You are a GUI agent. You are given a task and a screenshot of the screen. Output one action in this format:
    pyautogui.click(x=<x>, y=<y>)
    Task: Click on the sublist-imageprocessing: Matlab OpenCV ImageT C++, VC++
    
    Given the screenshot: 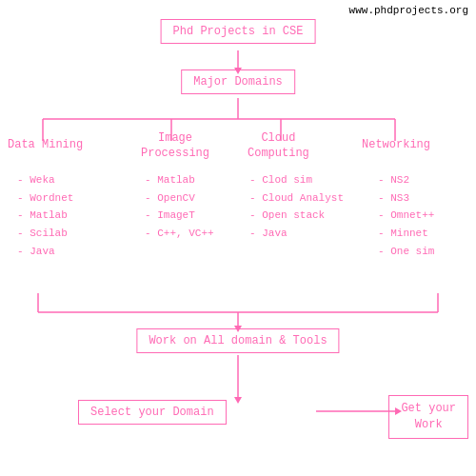 What is the action you would take?
    pyautogui.click(x=179, y=208)
    